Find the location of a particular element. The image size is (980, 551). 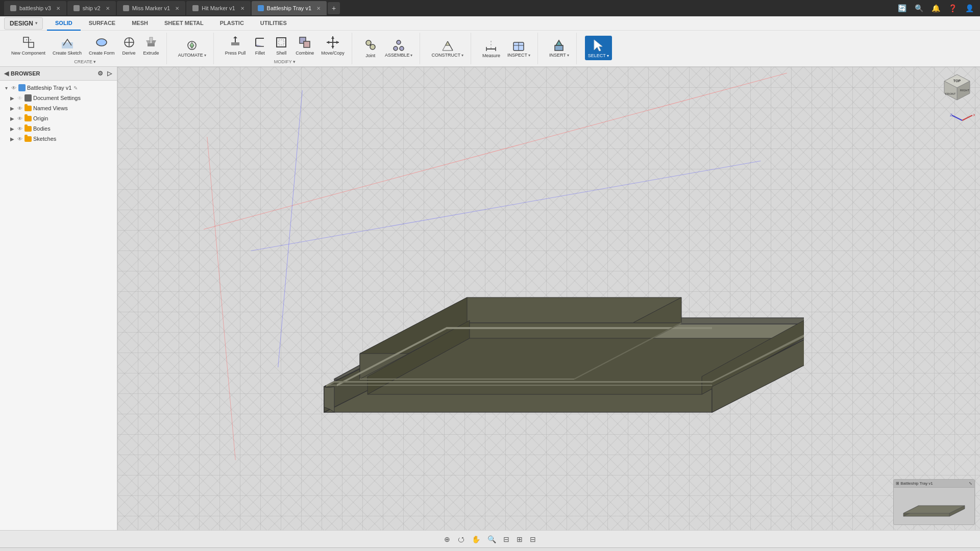

title-bar: battleship v3 ✕ ship v2 ✕ Miss Marker v1… is located at coordinates (490, 8).